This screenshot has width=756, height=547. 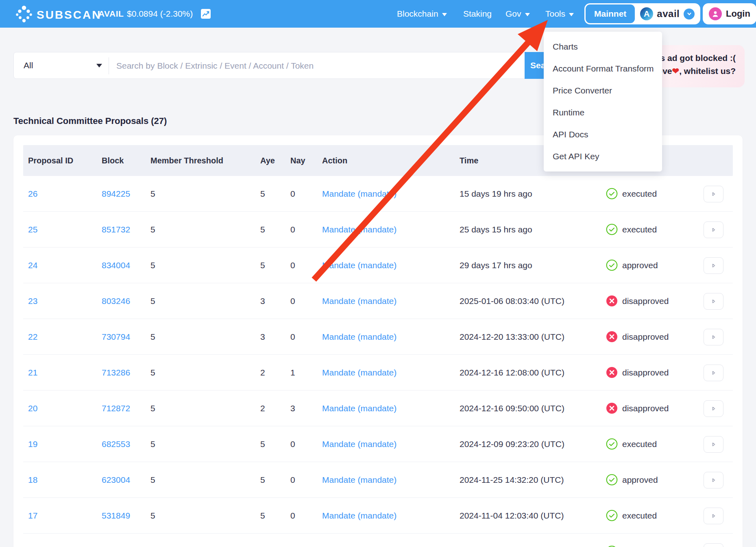 I want to click on block-link: 487105, so click(x=116, y=540).